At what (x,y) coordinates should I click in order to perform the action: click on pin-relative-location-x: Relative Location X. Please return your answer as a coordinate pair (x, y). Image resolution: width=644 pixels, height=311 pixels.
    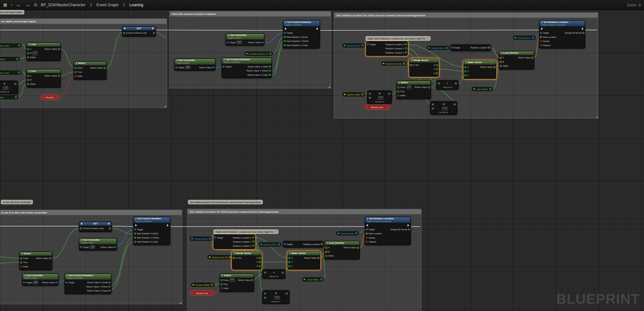
    Looking at the image, I should click on (396, 44).